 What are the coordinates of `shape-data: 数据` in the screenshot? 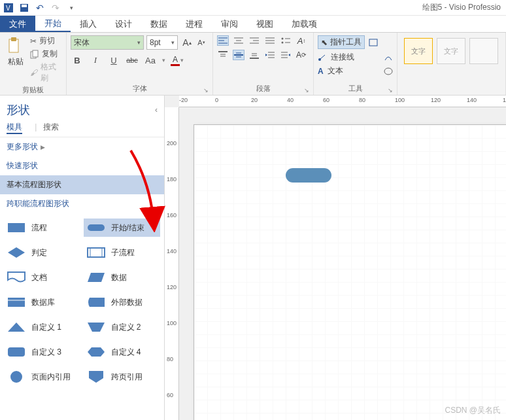 It's located at (122, 277).